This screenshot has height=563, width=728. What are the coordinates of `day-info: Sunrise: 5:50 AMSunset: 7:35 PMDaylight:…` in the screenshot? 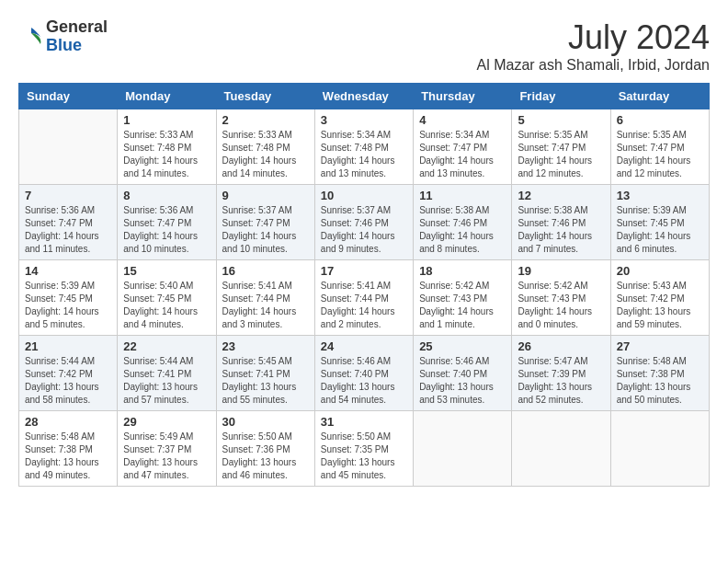 It's located at (364, 456).